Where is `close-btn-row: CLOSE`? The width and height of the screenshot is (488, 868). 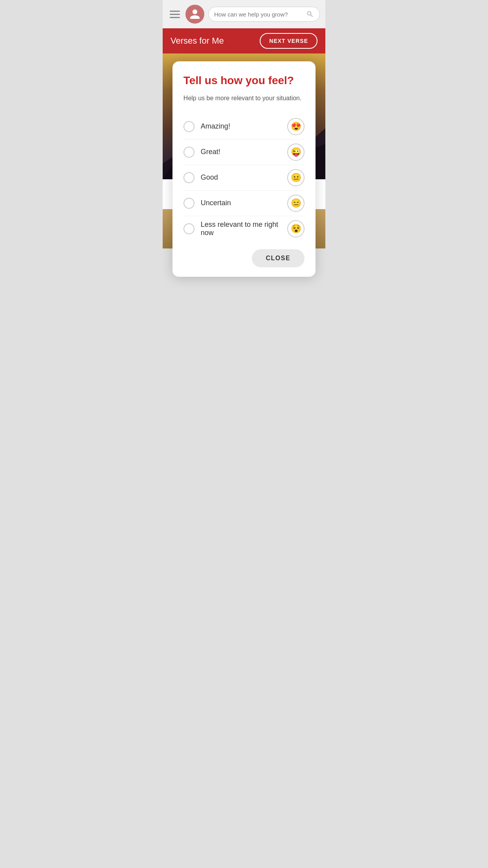 close-btn-row: CLOSE is located at coordinates (244, 258).